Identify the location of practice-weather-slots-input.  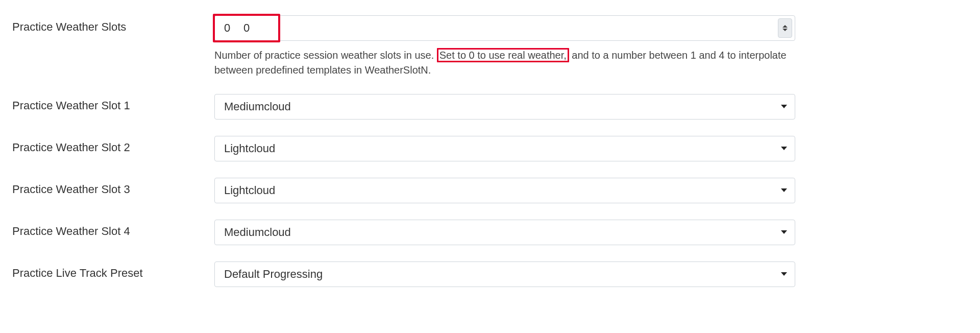
(496, 28).